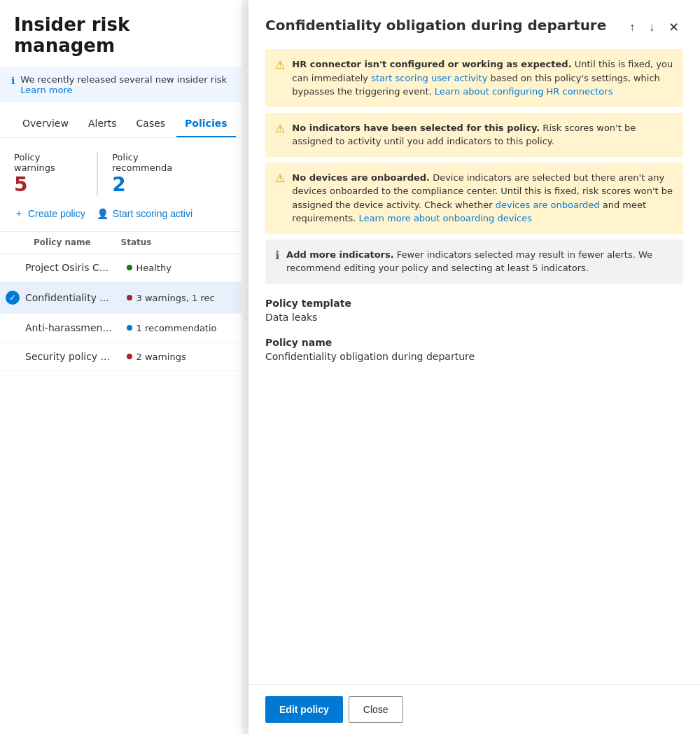 This screenshot has width=700, height=734. Describe the element at coordinates (475, 198) in the screenshot. I see `alert-no-devices: ⚠ No devices are onboarded. Device indic…` at that location.